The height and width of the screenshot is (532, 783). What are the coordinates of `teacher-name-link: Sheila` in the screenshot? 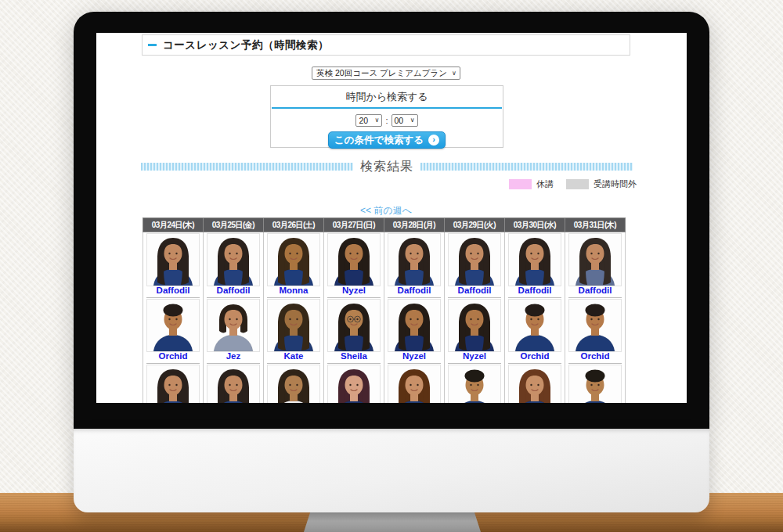 It's located at (354, 357).